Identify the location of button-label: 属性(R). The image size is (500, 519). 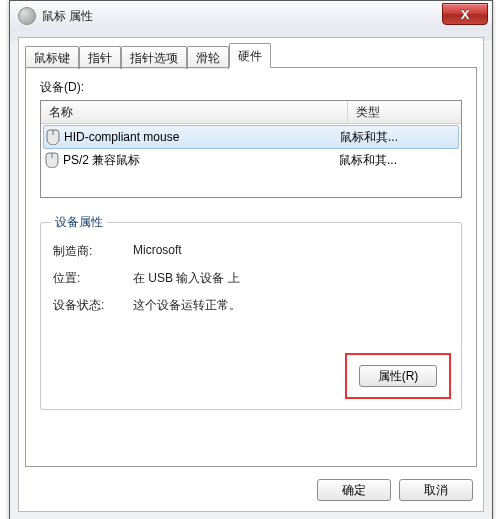
(398, 376).